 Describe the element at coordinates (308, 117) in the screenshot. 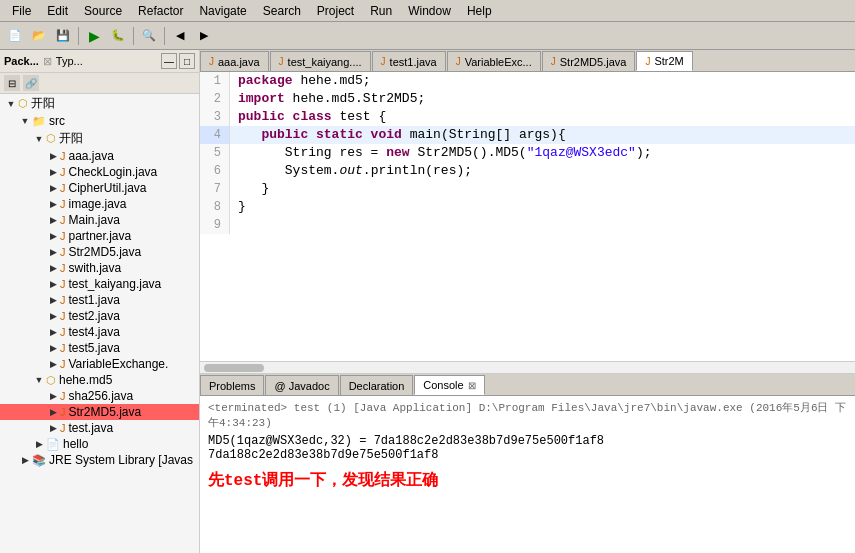

I see `line-content: public class test {` at that location.